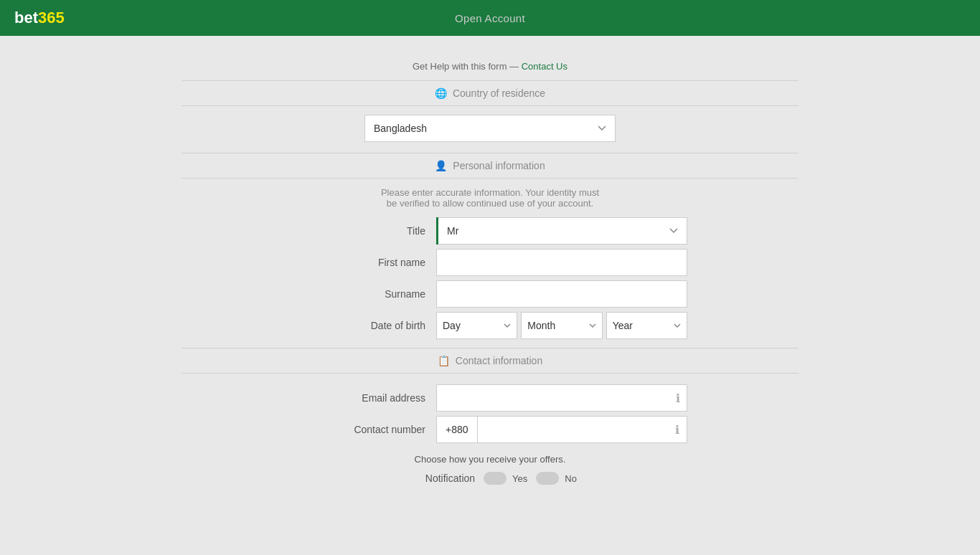 The height and width of the screenshot is (555, 980). What do you see at coordinates (562, 430) in the screenshot?
I see `contact-number-field-wrap: +880 ℹ` at bounding box center [562, 430].